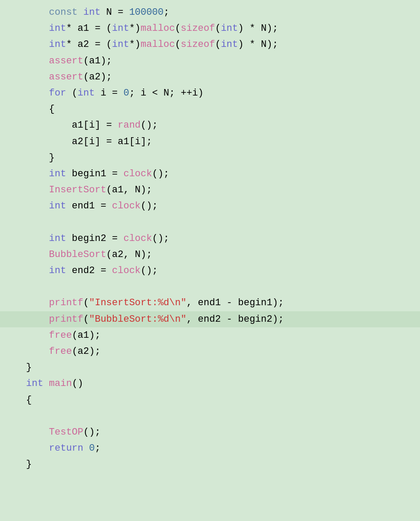 The width and height of the screenshot is (420, 521). What do you see at coordinates (210, 271) in the screenshot?
I see `code-line-16: int end2 = clock();` at bounding box center [210, 271].